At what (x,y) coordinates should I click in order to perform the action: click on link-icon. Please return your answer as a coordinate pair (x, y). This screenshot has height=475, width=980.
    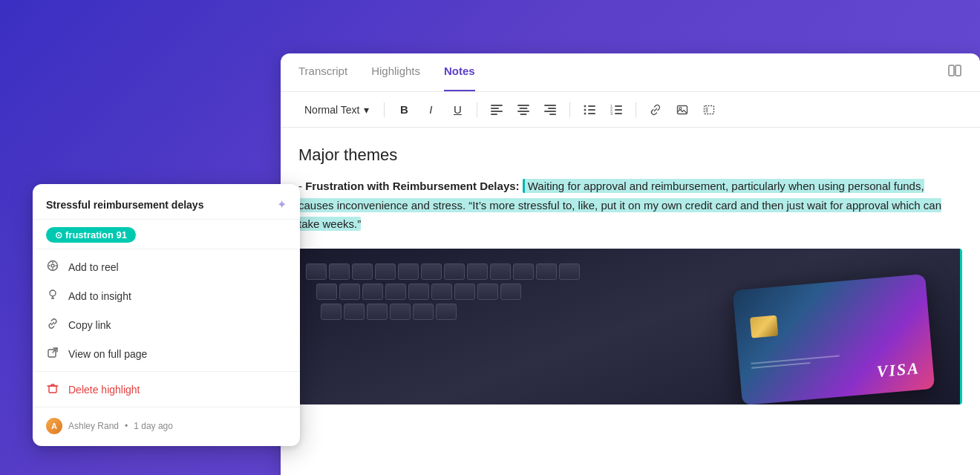
    Looking at the image, I should click on (53, 325).